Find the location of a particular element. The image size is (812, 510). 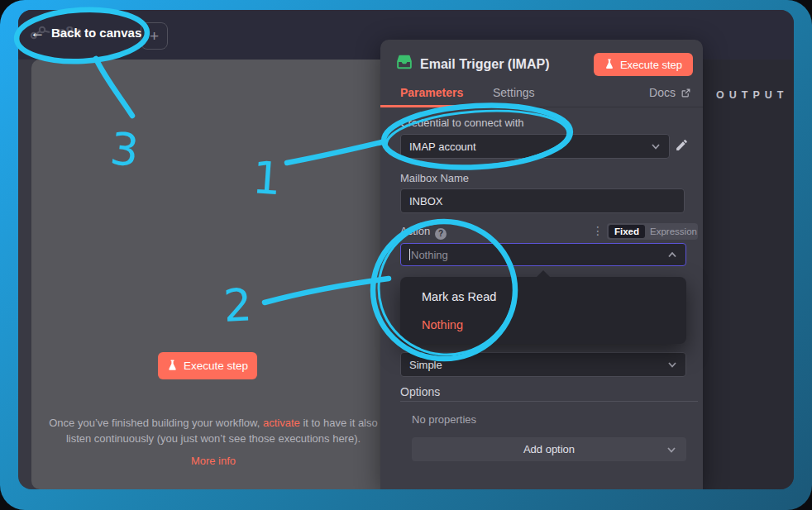

note-text-post: it to have it is located at coordinates (327, 423).